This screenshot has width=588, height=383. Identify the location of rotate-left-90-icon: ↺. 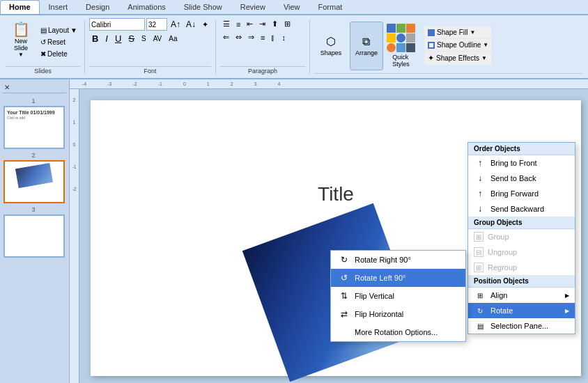
(344, 278).